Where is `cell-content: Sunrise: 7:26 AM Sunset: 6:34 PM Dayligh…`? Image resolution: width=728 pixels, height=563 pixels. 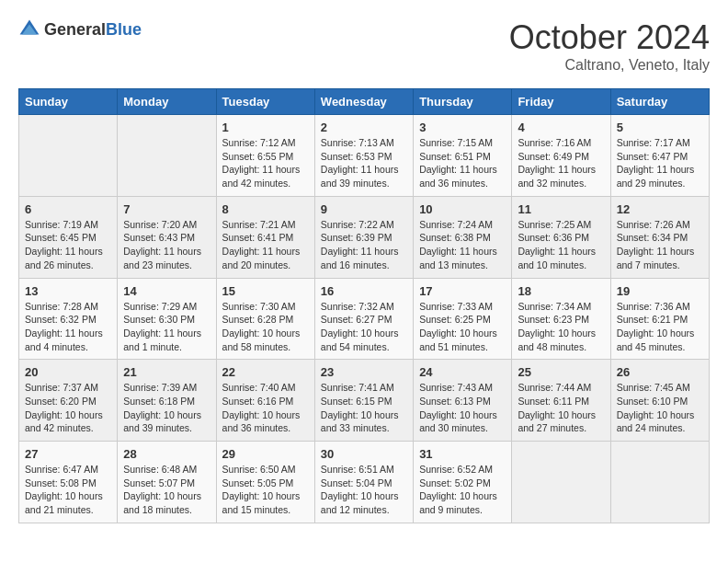 cell-content: Sunrise: 7:26 AM Sunset: 6:34 PM Dayligh… is located at coordinates (660, 245).